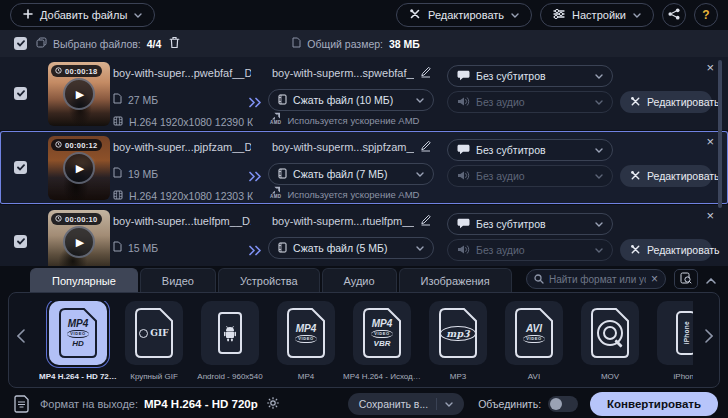 This screenshot has height=418, width=728. Describe the element at coordinates (174, 44) in the screenshot. I see `delete-files-button` at that location.